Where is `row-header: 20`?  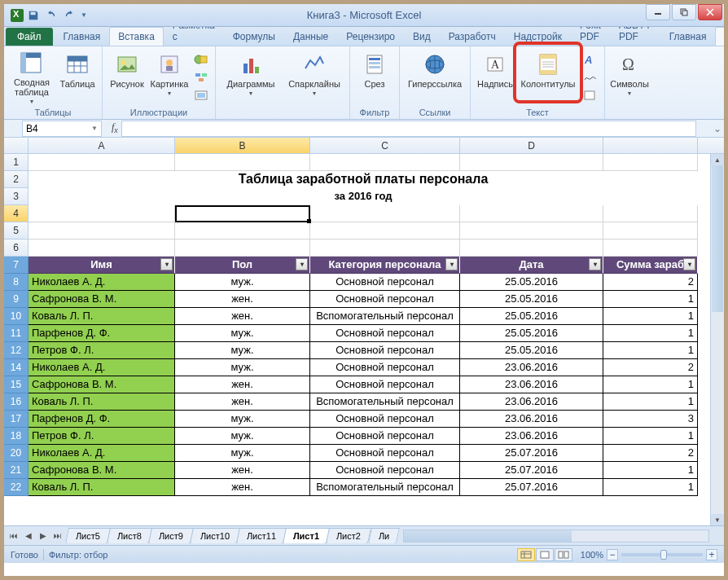 row-header: 20 is located at coordinates (16, 453).